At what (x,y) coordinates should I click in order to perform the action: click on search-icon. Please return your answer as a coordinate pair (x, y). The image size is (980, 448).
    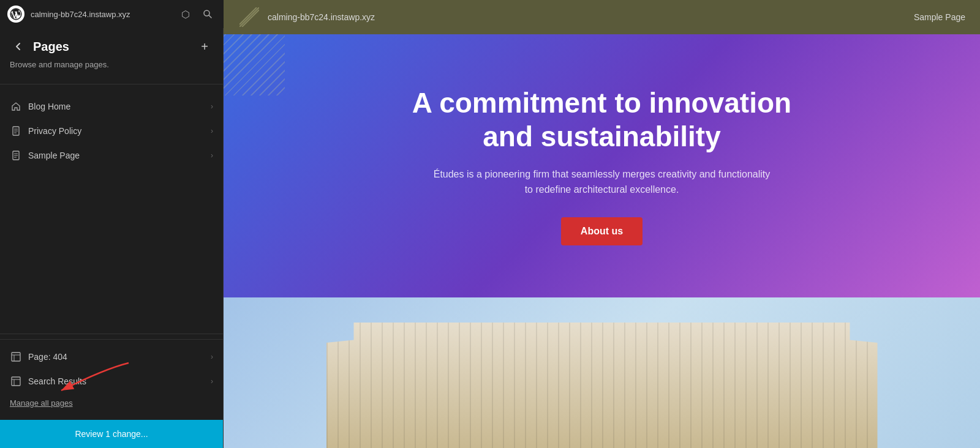
    Looking at the image, I should click on (208, 14).